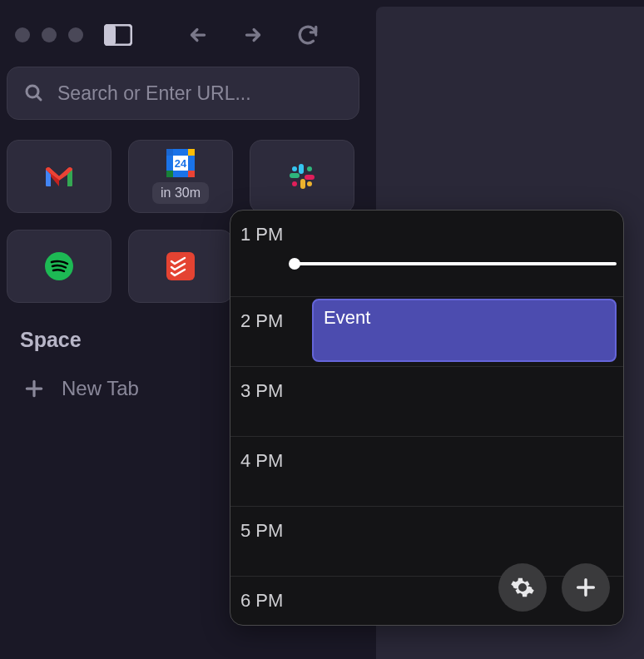 This screenshot has height=659, width=644. What do you see at coordinates (523, 587) in the screenshot?
I see `gear-icon` at bounding box center [523, 587].